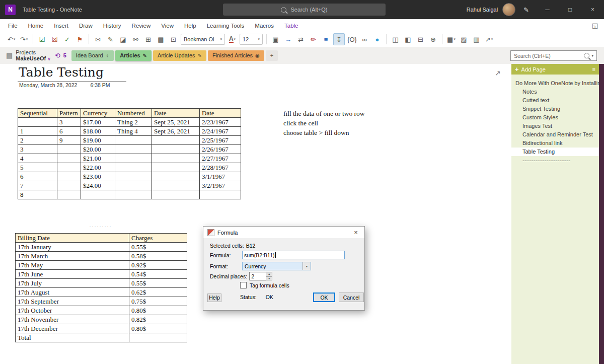  I want to click on table-cell: 17th July, so click(72, 283).